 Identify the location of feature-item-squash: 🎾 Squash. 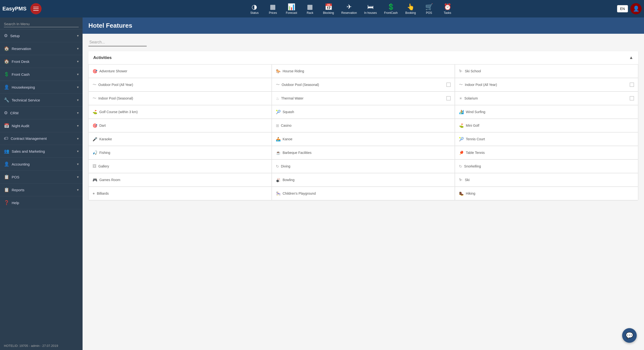
(364, 112).